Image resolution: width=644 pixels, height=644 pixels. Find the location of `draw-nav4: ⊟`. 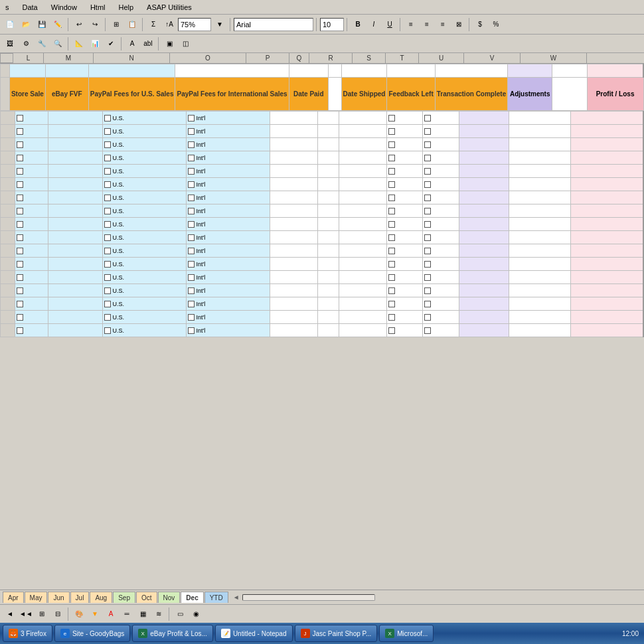

draw-nav4: ⊟ is located at coordinates (58, 614).